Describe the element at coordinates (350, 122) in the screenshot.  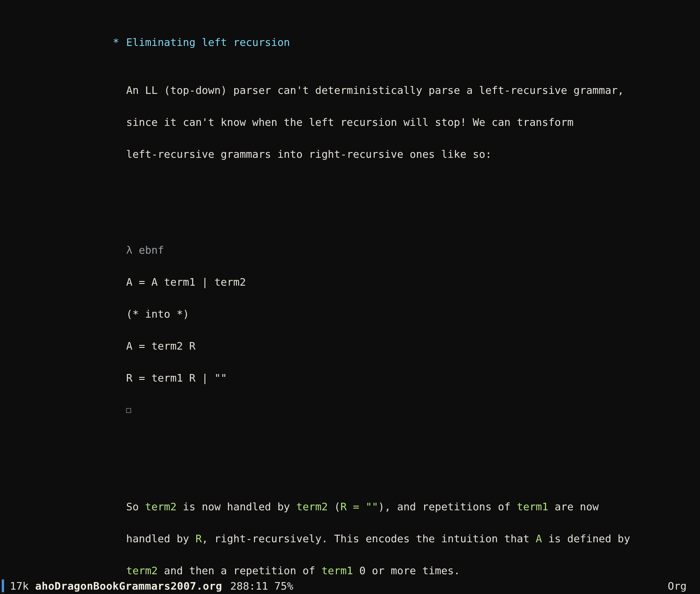
I see `body-text: since it can't know when the left recurs…` at that location.